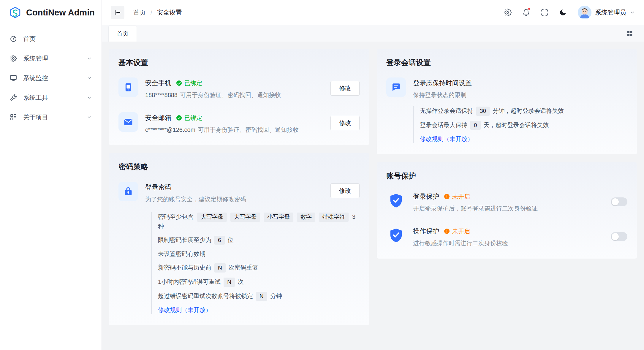  Describe the element at coordinates (483, 111) in the screenshot. I see `rule-value-tag: 30` at that location.